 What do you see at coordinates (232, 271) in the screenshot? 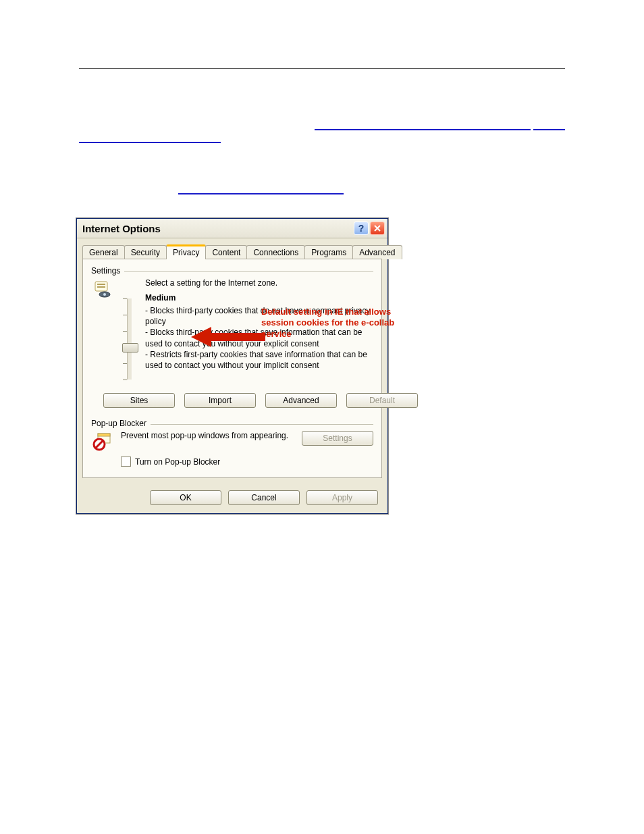
I see `settings-group-header: Settings` at bounding box center [232, 271].